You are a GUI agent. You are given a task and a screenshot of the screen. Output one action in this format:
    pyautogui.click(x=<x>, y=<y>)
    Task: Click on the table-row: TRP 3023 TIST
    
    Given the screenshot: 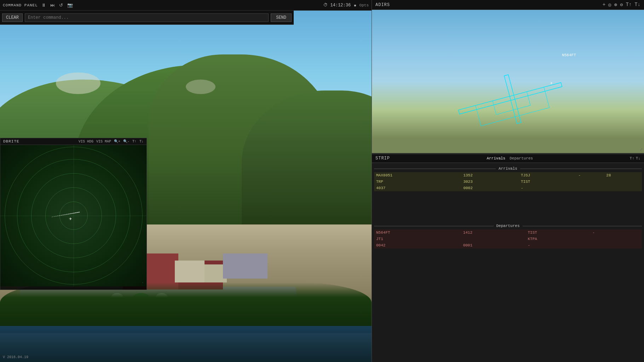 What is the action you would take?
    pyautogui.click(x=508, y=182)
    